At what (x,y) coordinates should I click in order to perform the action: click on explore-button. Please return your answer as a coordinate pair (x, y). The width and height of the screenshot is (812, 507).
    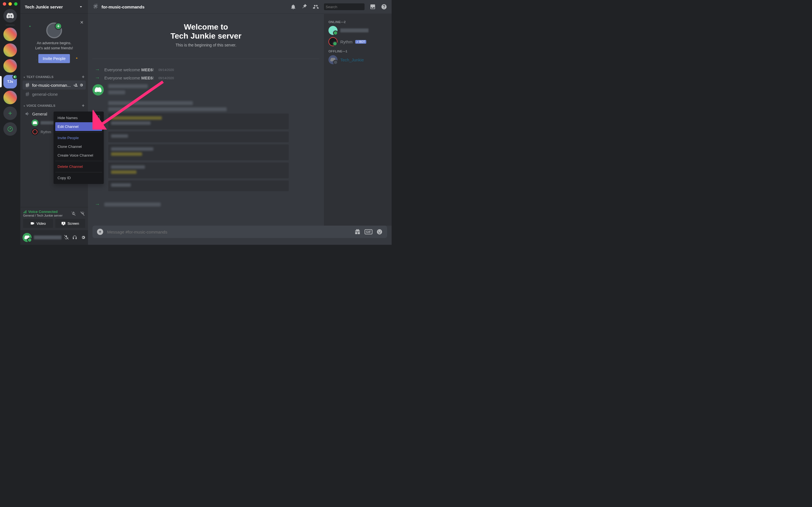
    Looking at the image, I should click on (10, 129).